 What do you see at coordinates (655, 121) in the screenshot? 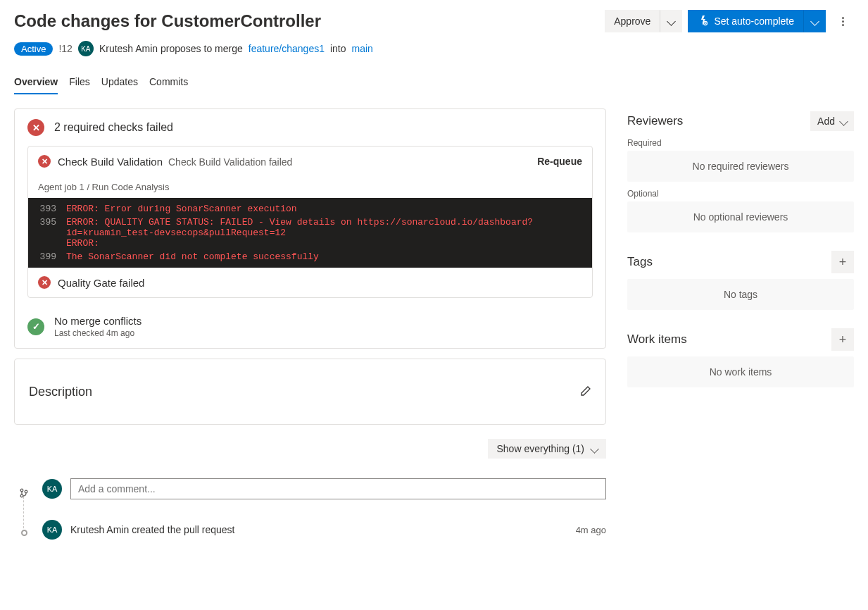
I see `reviewers-title: Reviewers` at bounding box center [655, 121].